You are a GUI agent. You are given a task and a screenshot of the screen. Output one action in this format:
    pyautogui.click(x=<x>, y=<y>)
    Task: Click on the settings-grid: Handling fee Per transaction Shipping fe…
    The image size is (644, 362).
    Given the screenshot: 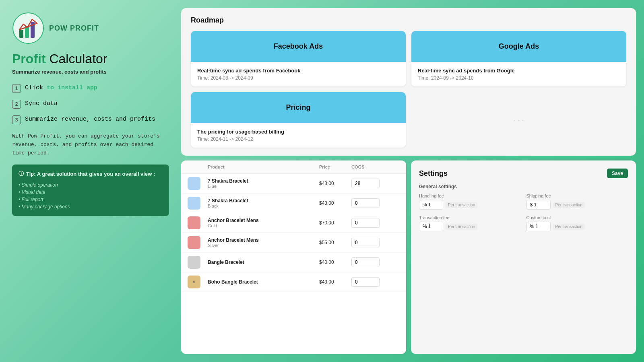 What is the action you would take?
    pyautogui.click(x=523, y=212)
    